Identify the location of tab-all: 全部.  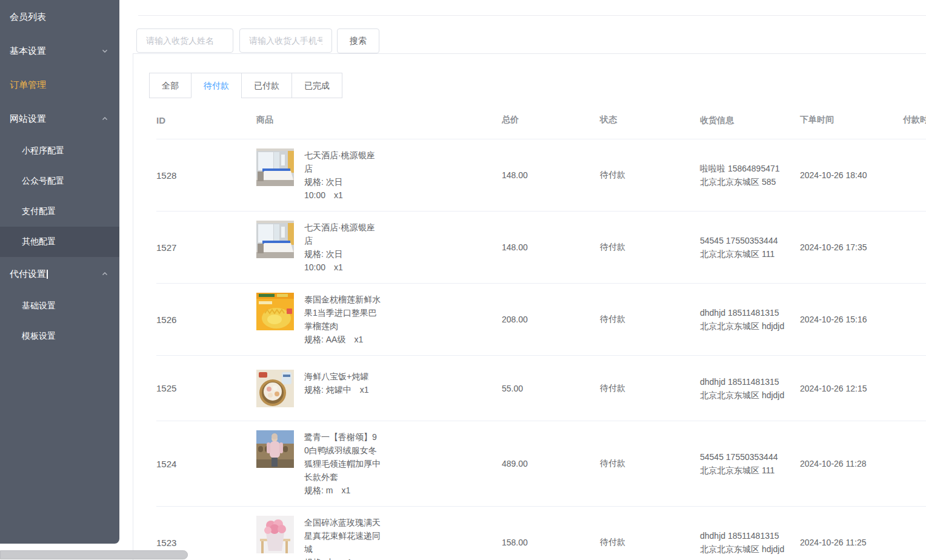
(170, 85).